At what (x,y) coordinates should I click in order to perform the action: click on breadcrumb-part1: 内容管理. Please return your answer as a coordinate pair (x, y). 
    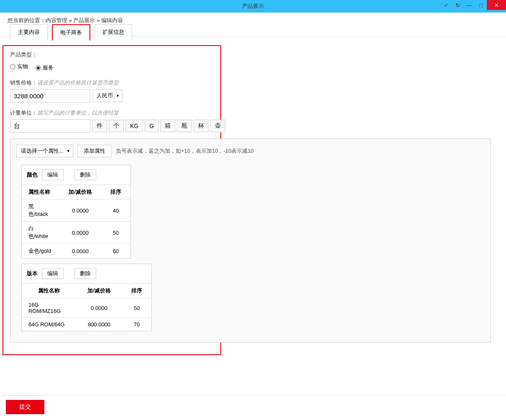
    Looking at the image, I should click on (56, 20).